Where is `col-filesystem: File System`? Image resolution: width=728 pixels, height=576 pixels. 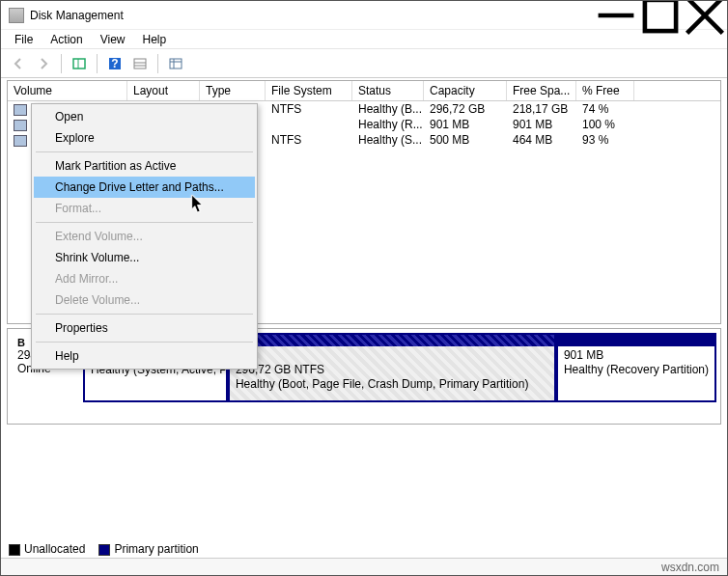 col-filesystem: File System is located at coordinates (309, 91).